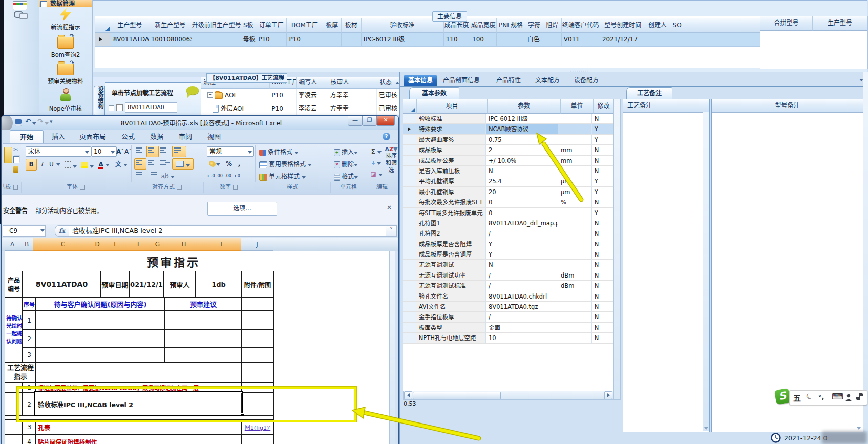  Describe the element at coordinates (43, 230) in the screenshot. I see `name-box-dropdown-icon` at that location.